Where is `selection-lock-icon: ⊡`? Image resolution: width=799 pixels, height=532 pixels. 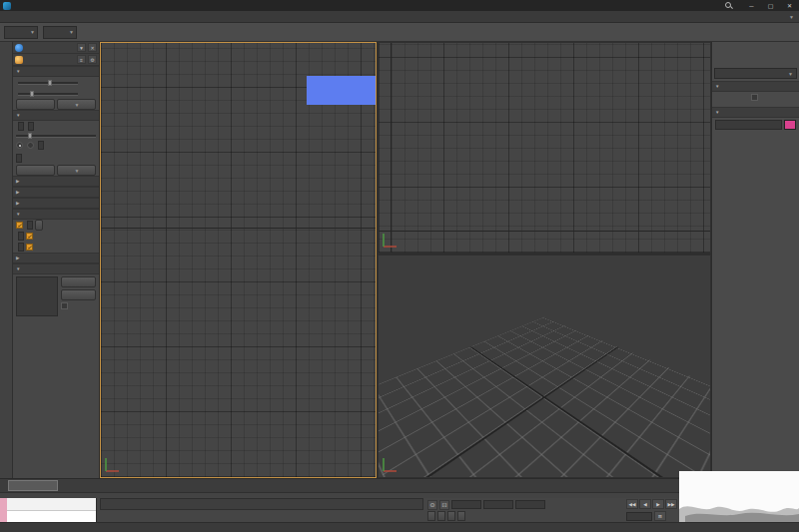
selection-lock-icon: ⊡ is located at coordinates (444, 505).